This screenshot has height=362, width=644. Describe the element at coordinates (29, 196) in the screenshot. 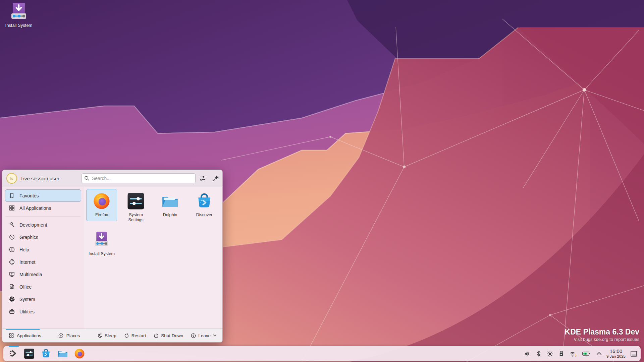

I see `sidebar-item-label: Favorites` at that location.